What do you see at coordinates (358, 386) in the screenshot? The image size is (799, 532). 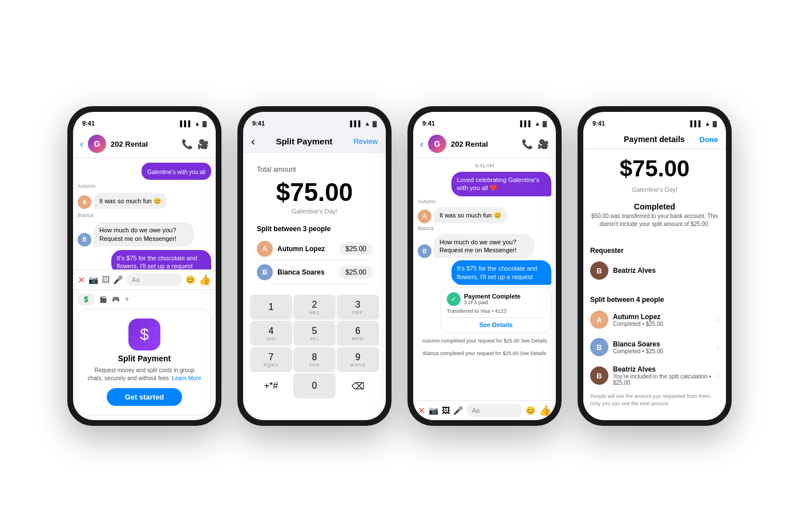 I see `key-delete: ⌫` at bounding box center [358, 386].